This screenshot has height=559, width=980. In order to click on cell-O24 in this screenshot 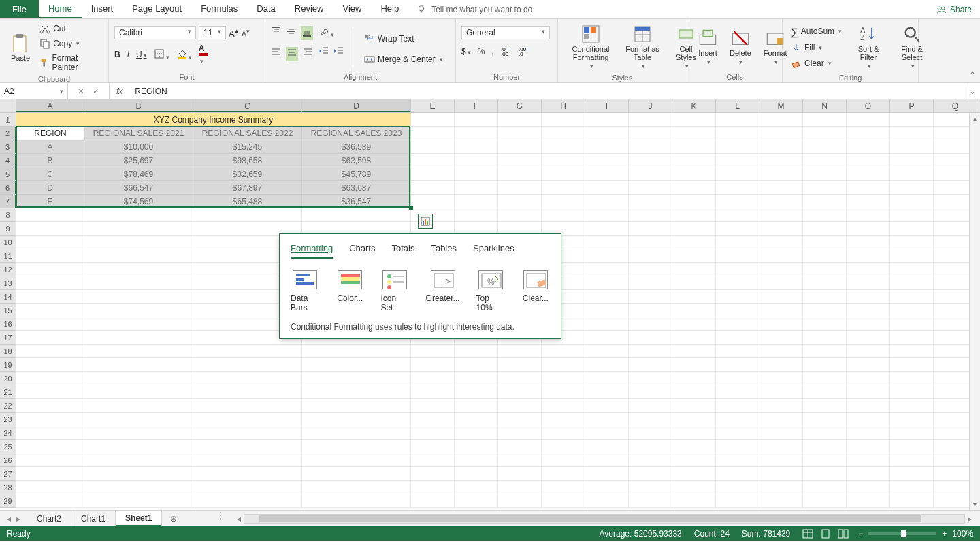, I will do `click(868, 433)`.